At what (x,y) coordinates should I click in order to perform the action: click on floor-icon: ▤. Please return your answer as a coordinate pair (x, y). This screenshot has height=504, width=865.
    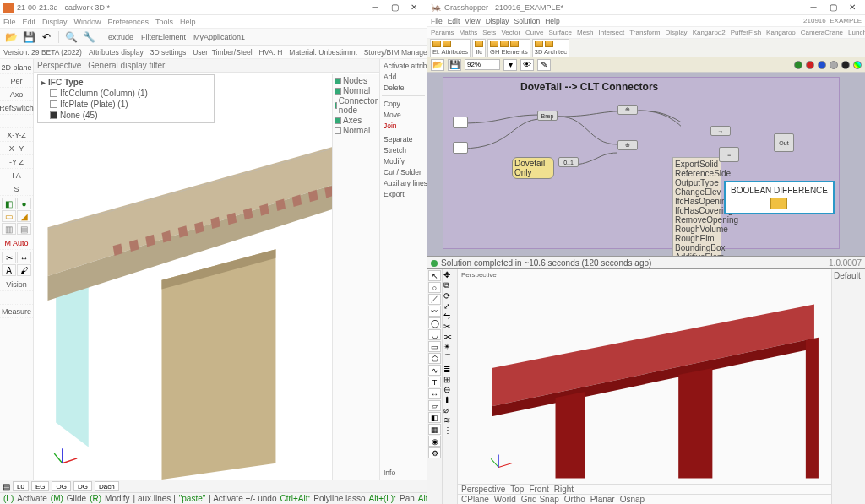
    Looking at the image, I should click on (24, 229).